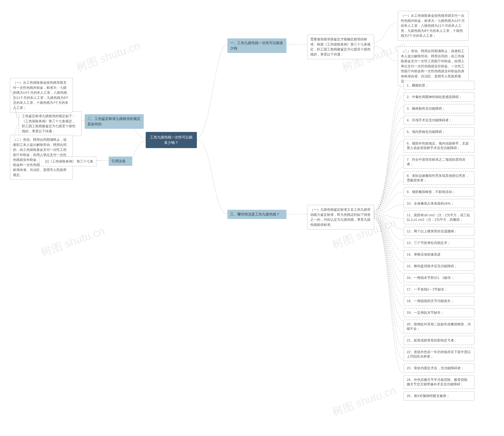 This screenshot has width=504, height=436. I want to click on branch-3-item-14: 14、脊椎压缩前缘高度, so click(439, 254).